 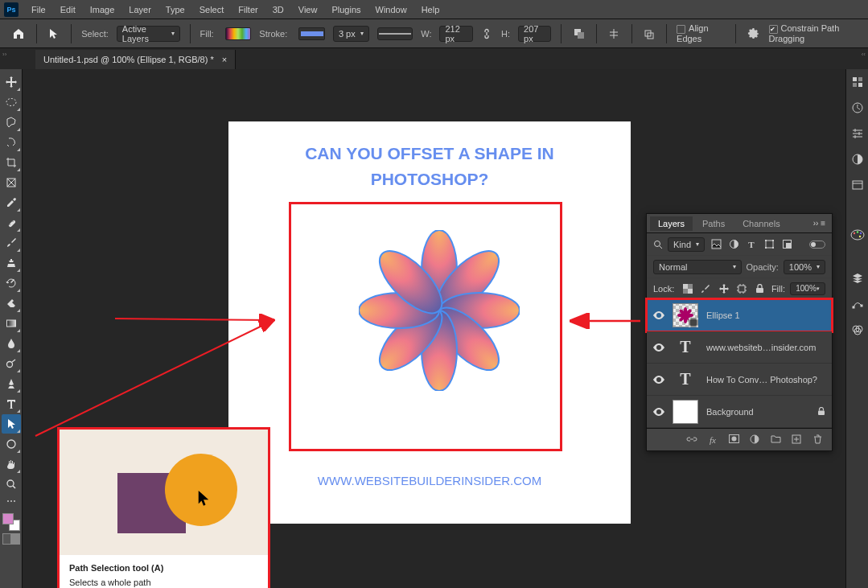 I want to click on select-mode-dropdown: Active Layers▾, so click(x=148, y=34).